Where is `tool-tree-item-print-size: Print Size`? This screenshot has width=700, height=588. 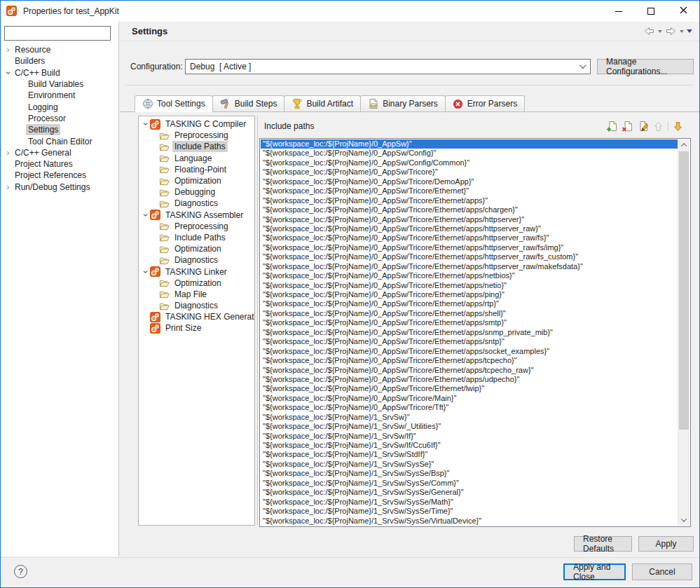
tool-tree-item-print-size: Print Size is located at coordinates (196, 328).